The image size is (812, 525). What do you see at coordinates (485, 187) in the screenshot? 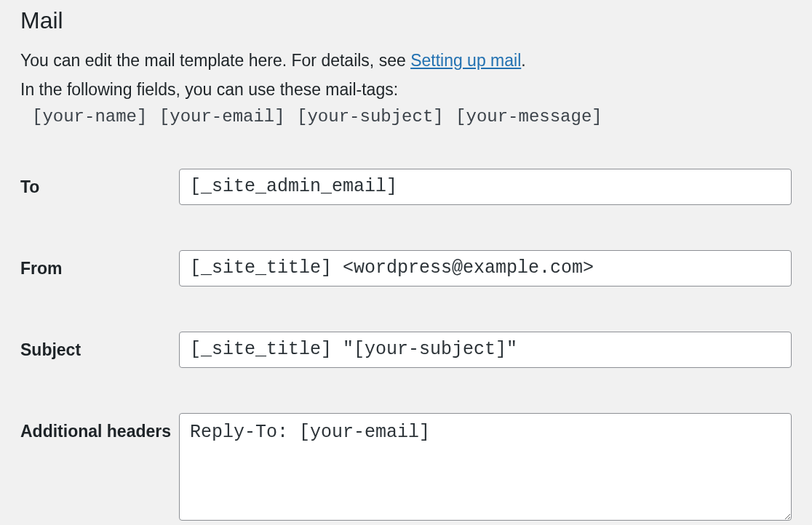
I see `to-input` at bounding box center [485, 187].